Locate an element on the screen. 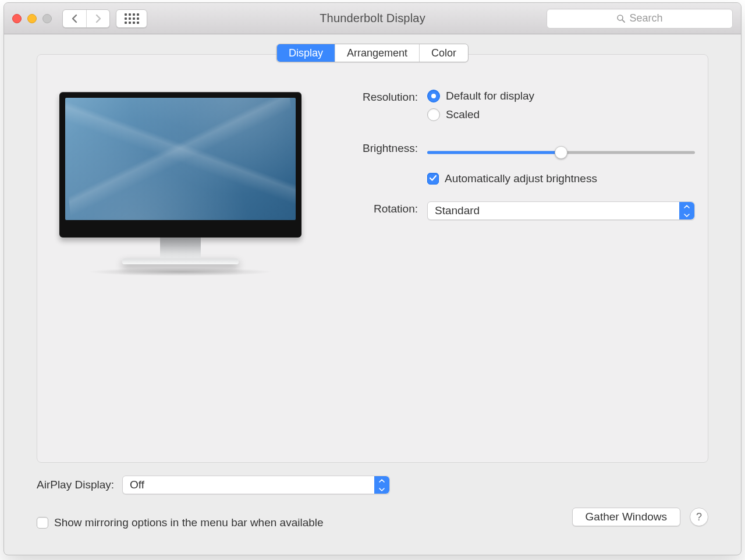 This screenshot has width=745, height=560. resolution-label: Resolution: is located at coordinates (377, 97).